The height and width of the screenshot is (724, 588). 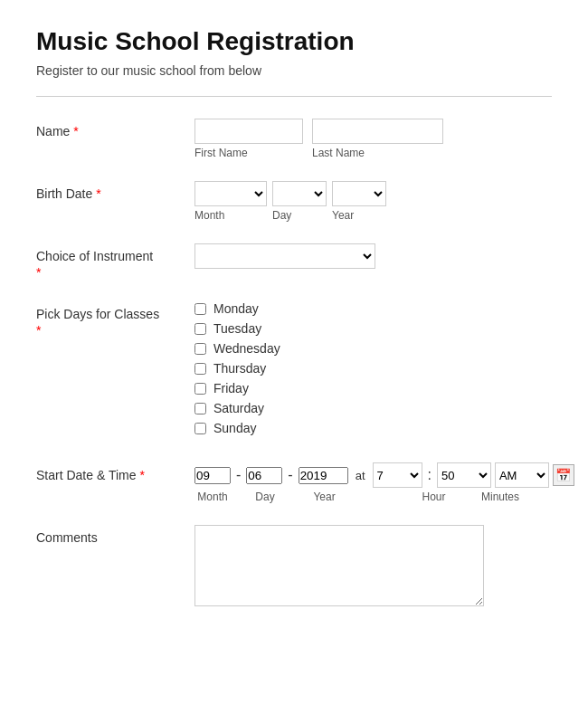 I want to click on start-datetime-row: Start Date & Time * - - at 78910 111212 …, so click(x=294, y=483).